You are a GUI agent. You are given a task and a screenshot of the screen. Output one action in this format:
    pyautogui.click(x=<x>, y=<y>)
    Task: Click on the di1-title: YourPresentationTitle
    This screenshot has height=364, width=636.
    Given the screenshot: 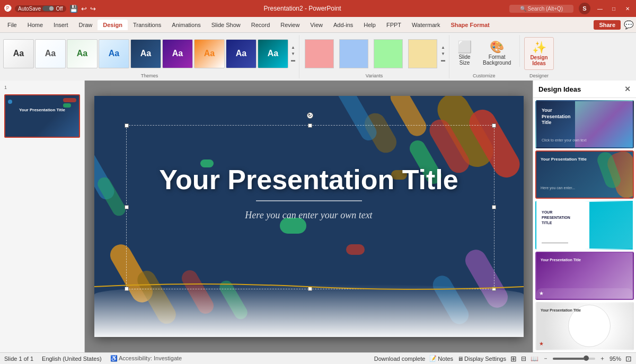 What is the action you would take?
    pyautogui.click(x=556, y=117)
    